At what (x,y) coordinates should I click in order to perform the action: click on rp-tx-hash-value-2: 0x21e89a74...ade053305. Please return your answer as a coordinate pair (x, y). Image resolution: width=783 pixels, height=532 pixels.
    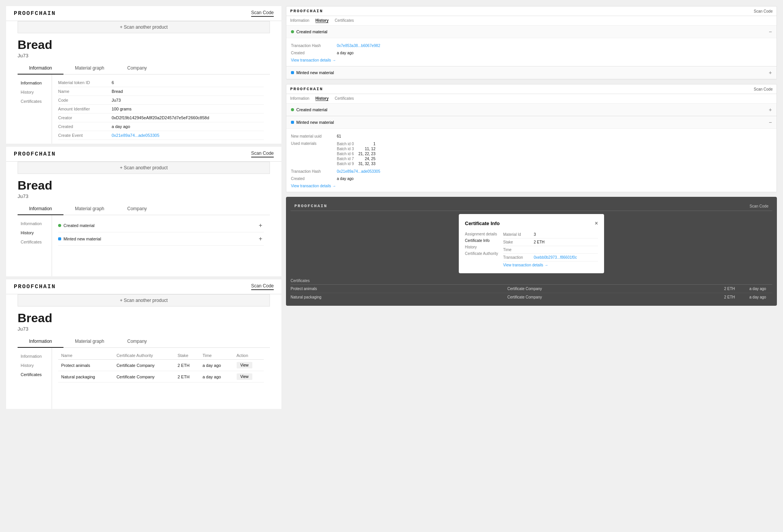
    Looking at the image, I should click on (359, 171).